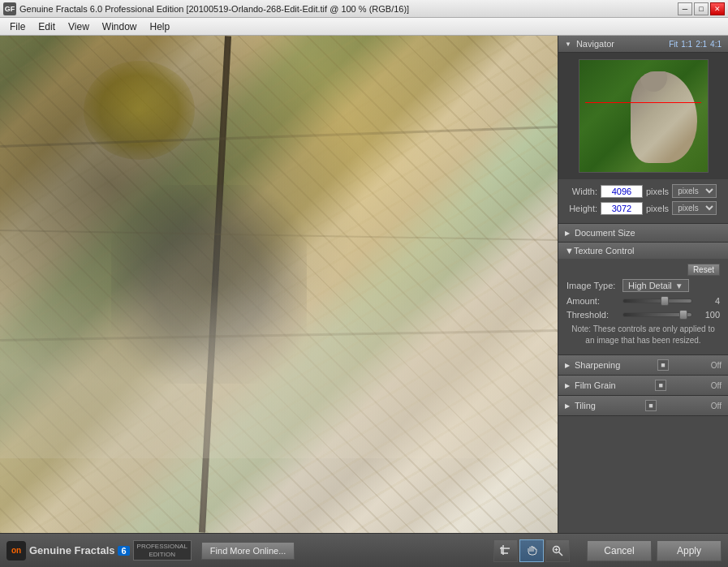  Describe the element at coordinates (695, 208) in the screenshot. I see `height-unit-dropdown: pixels inches cm` at that location.